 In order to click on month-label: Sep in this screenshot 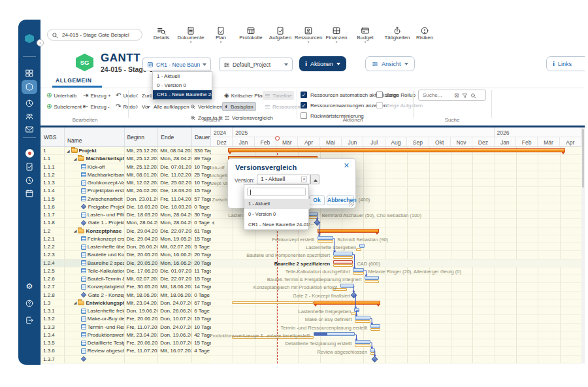, I will do `click(418, 143)`.